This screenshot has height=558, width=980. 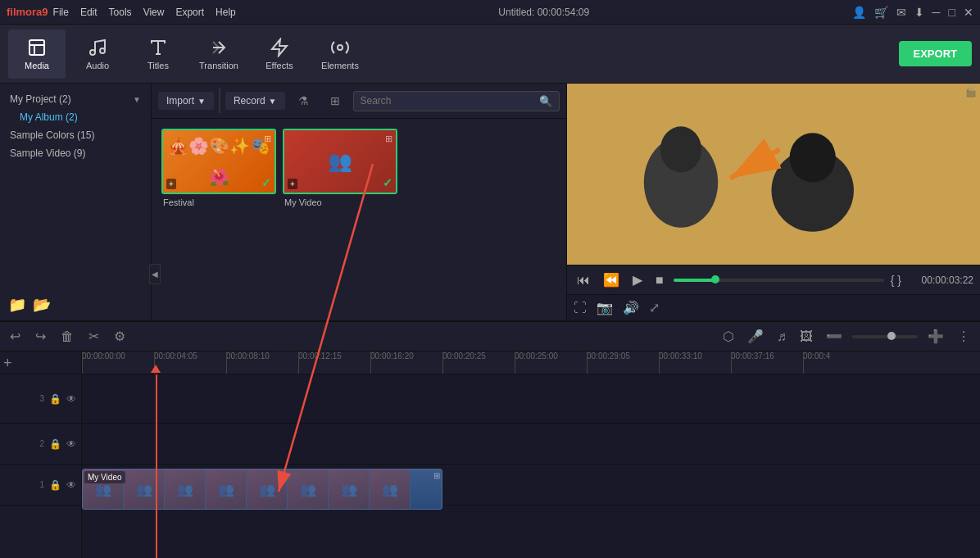 I want to click on menu-tools: Tools, so click(x=120, y=12).